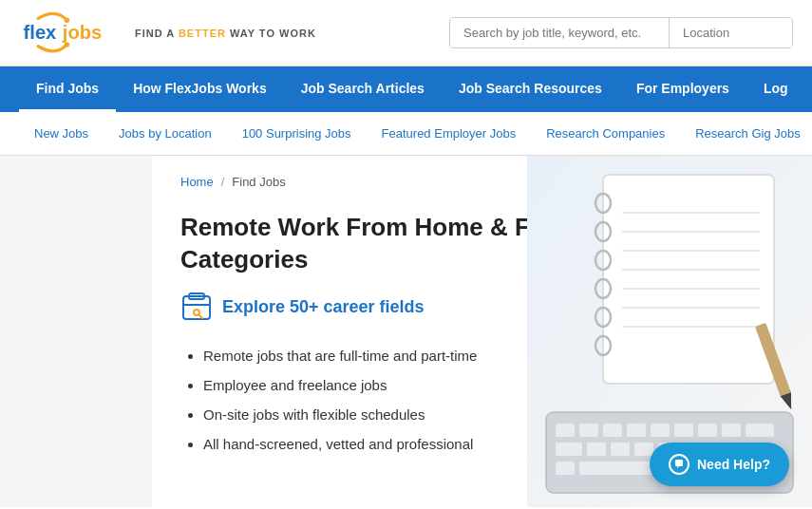 This screenshot has height=509, width=812. Describe the element at coordinates (71, 33) in the screenshot. I see `flexjobs-logo: flex jobs` at that location.